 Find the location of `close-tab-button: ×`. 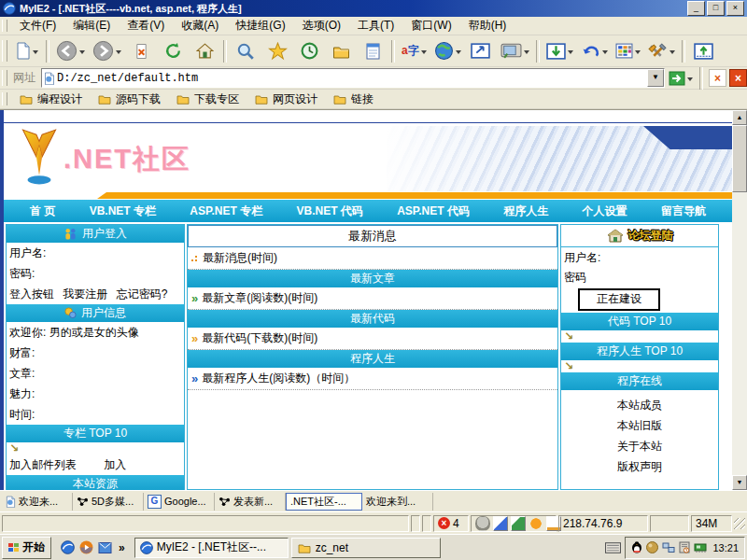

close-tab-button: × is located at coordinates (717, 78).